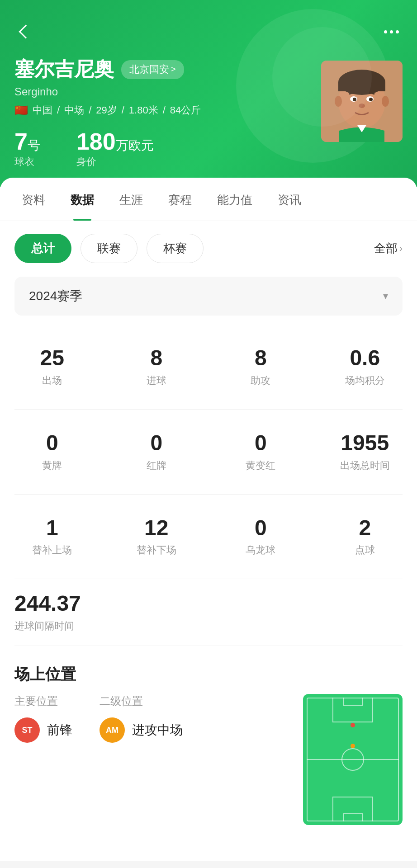  What do you see at coordinates (353, 817) in the screenshot?
I see `field-goal-bottom` at bounding box center [353, 817].